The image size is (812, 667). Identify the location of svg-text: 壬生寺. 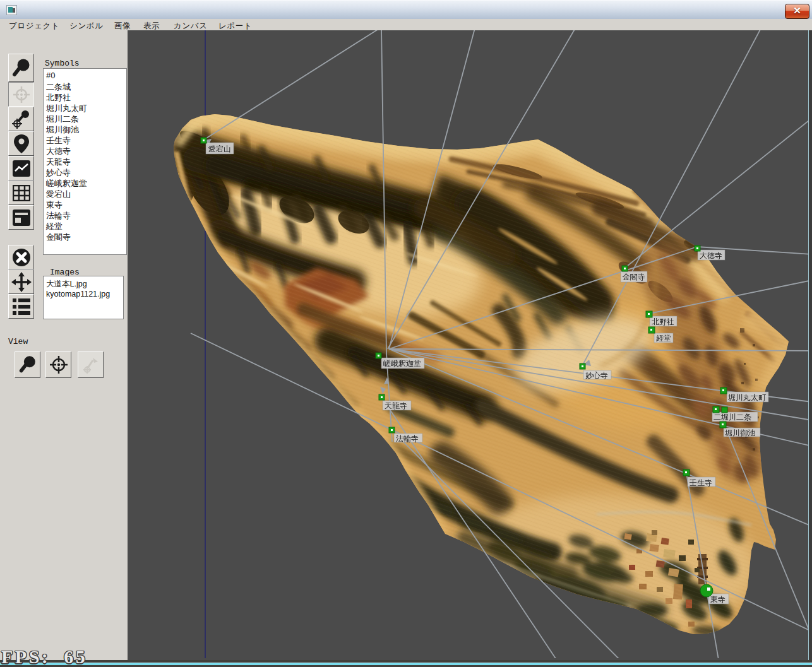
(701, 483).